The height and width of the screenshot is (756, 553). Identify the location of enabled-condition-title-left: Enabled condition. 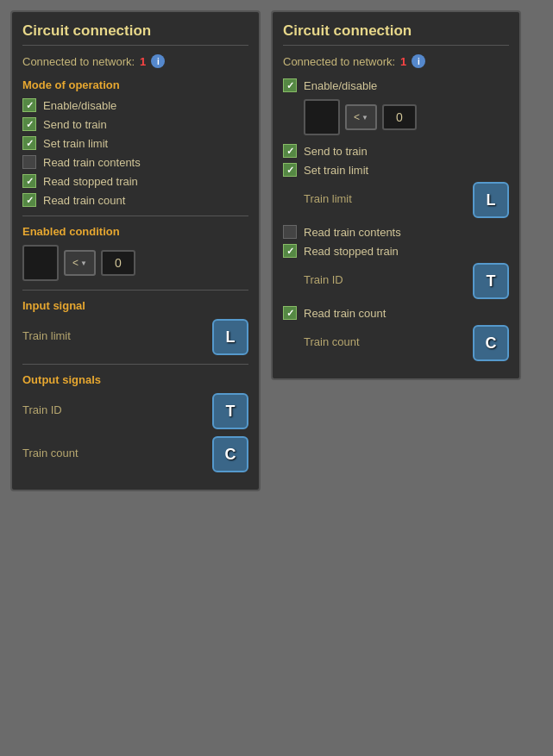
(135, 231).